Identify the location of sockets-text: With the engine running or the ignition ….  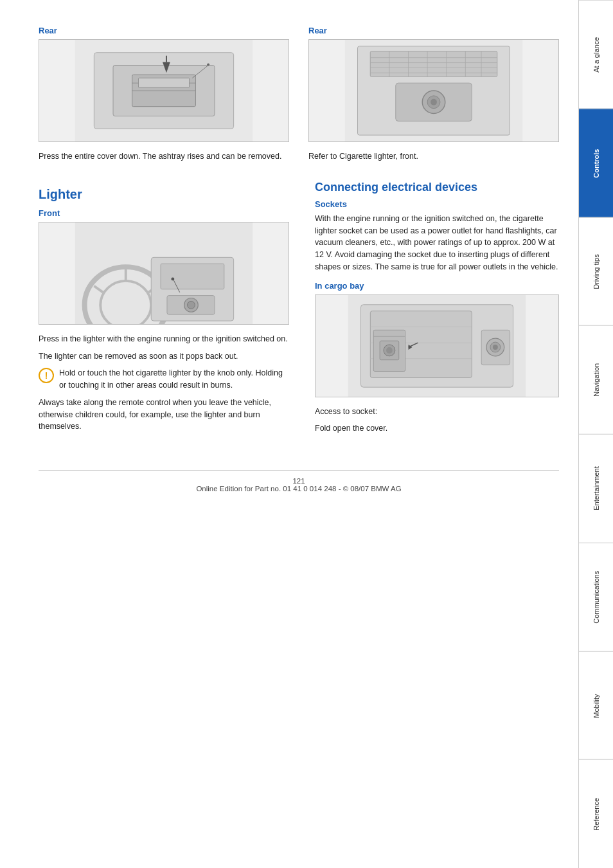
(437, 243).